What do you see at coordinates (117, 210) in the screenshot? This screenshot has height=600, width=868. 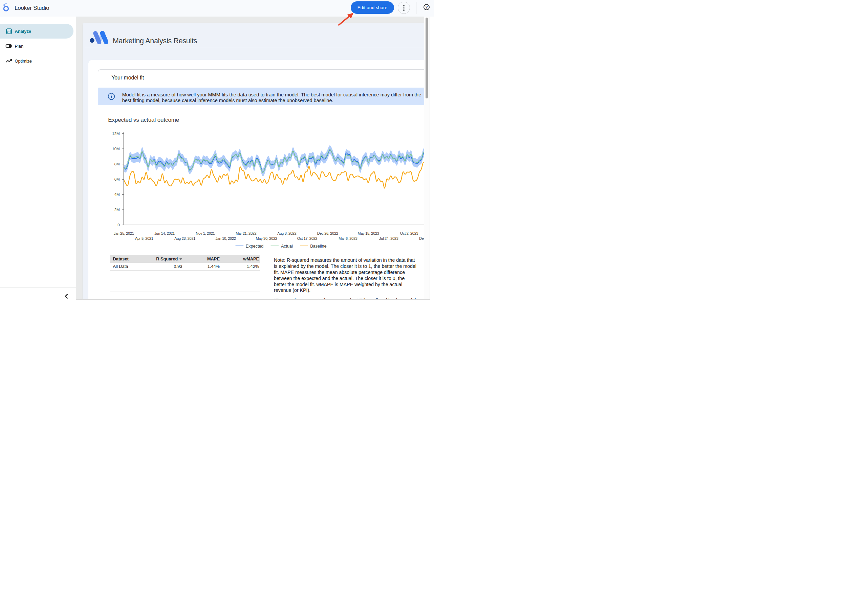 I see `y-tick-label: 2M` at bounding box center [117, 210].